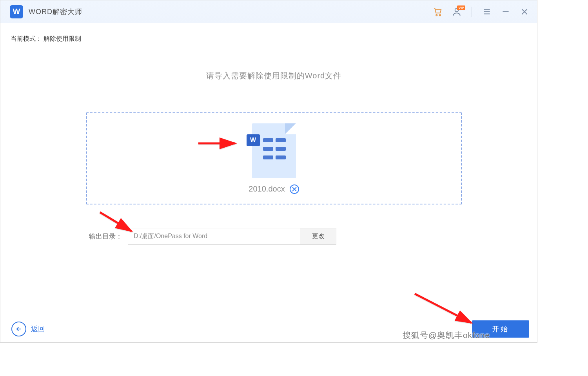 The width and height of the screenshot is (588, 376). Describe the element at coordinates (313, 237) in the screenshot. I see `output-row: 输出目录： 更改` at that location.